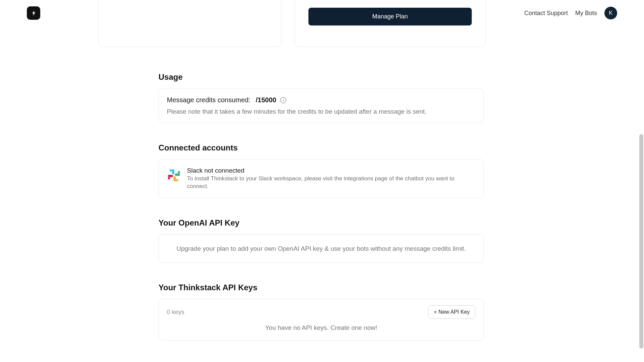 This screenshot has height=362, width=644. I want to click on info-icon: i, so click(283, 100).